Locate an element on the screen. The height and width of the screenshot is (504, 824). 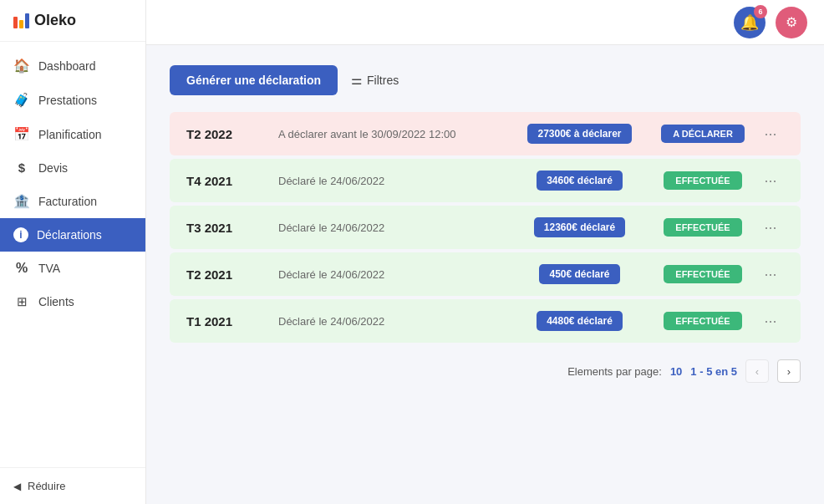
amount-badge: 12360€ déclaré is located at coordinates (580, 227).